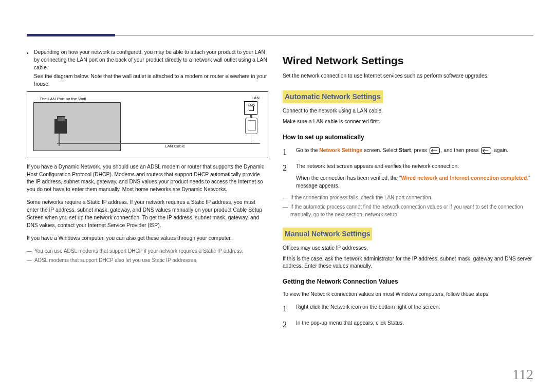 Image resolution: width=555 pixels, height=392 pixels. What do you see at coordinates (361, 198) in the screenshot?
I see `note-text: If the connection process fails, check t…` at bounding box center [361, 198].